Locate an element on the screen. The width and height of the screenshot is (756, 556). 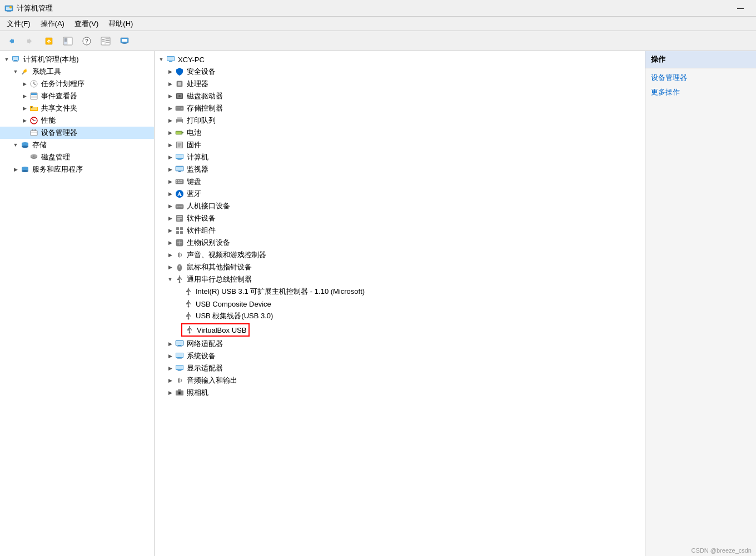
tree-shared-folders: ▶ 共享文件夹 is located at coordinates (77, 108).